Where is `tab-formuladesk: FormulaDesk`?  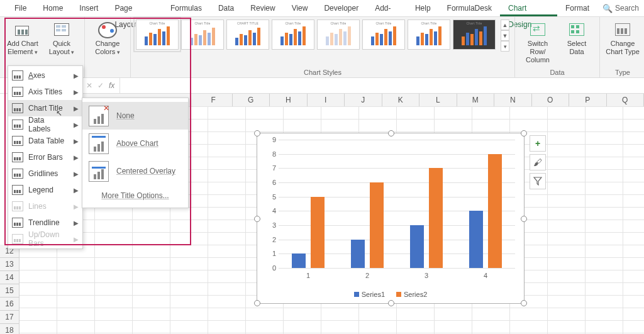 tab-formuladesk: FormulaDesk is located at coordinates (469, 8).